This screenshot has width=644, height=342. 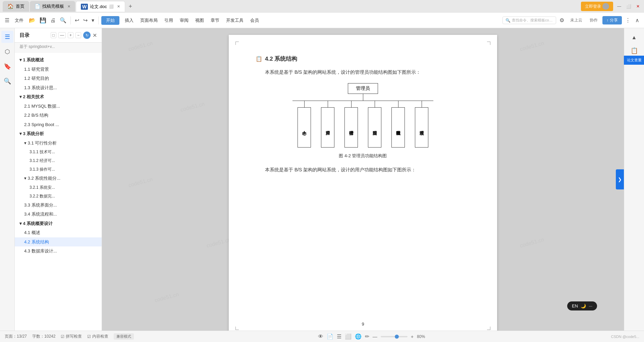 I want to click on command-search: 🔍 查找命令、搜索模板code51.cn, so click(x=529, y=20).